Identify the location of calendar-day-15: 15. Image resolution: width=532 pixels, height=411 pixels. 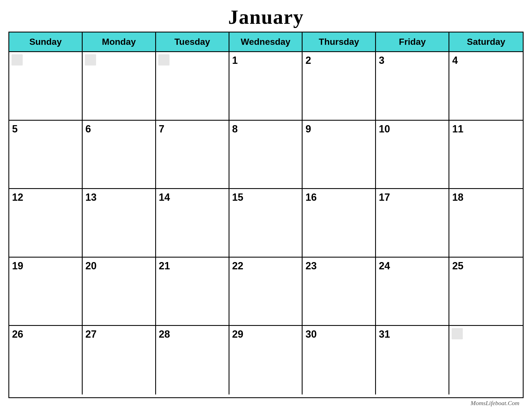
(266, 223).